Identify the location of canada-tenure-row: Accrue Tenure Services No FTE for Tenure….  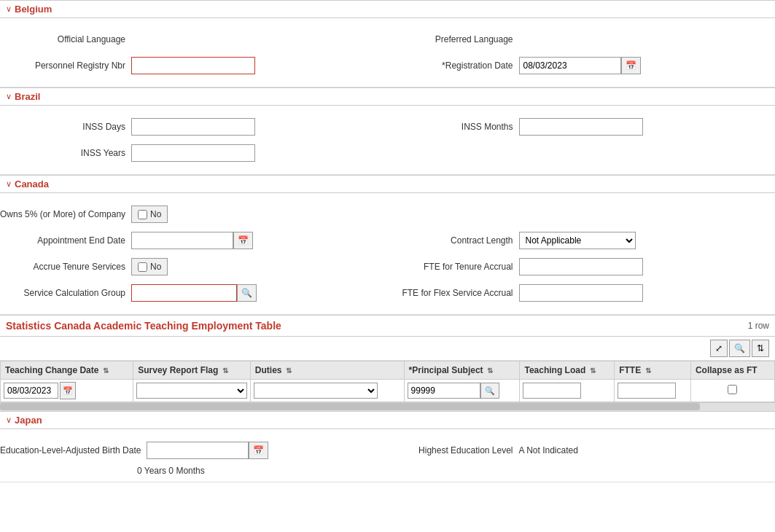
(388, 267).